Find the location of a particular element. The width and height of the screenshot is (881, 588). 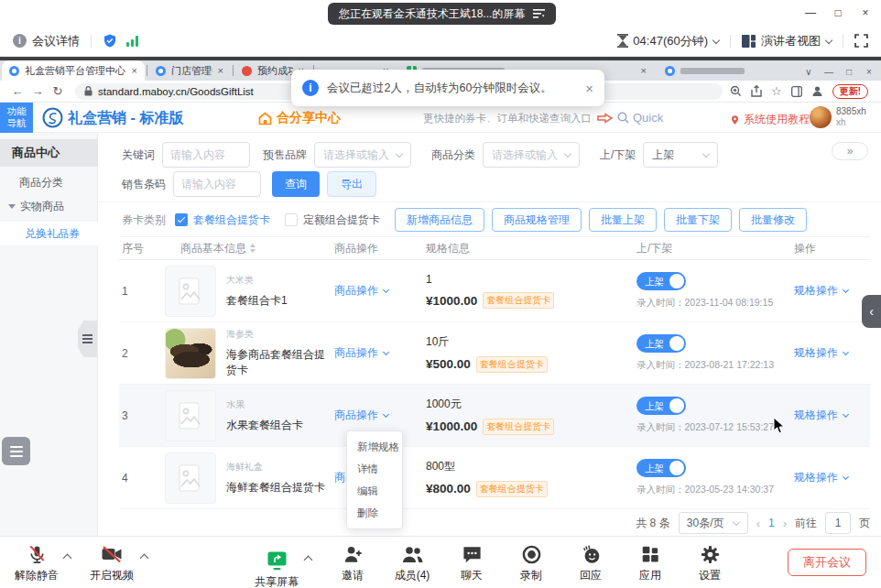

window-minimize-button: — is located at coordinates (810, 13).